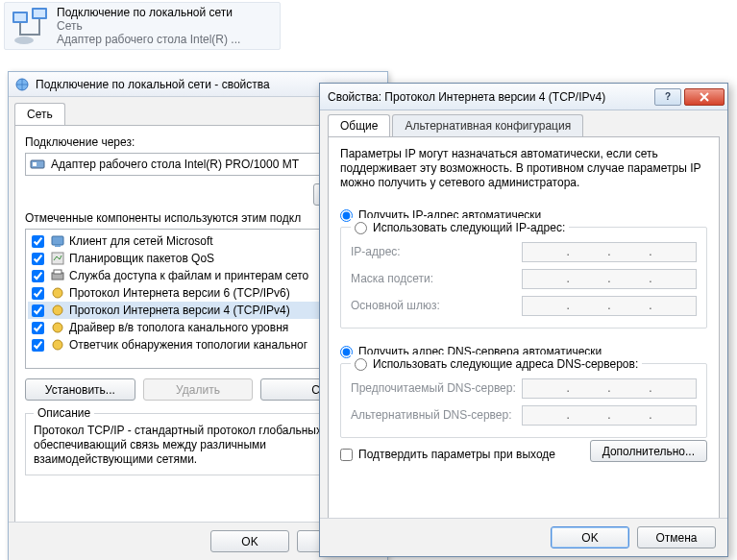 The height and width of the screenshot is (560, 737). Describe the element at coordinates (179, 328) in the screenshot. I see `component-label: Драйвер в/в тополога канального уровня` at that location.